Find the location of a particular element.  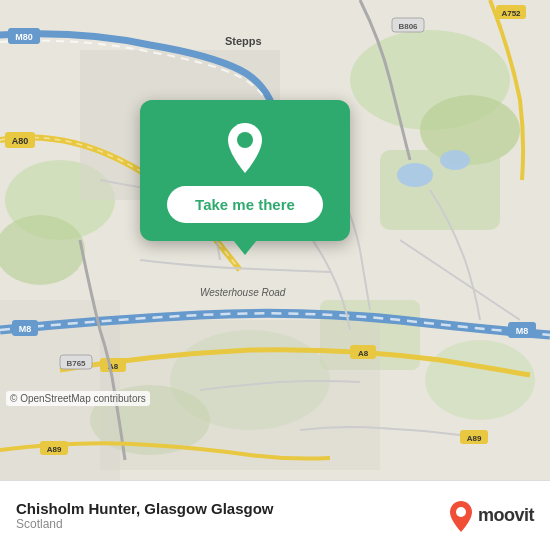

svg-text: A80 is located at coordinates (20, 141).